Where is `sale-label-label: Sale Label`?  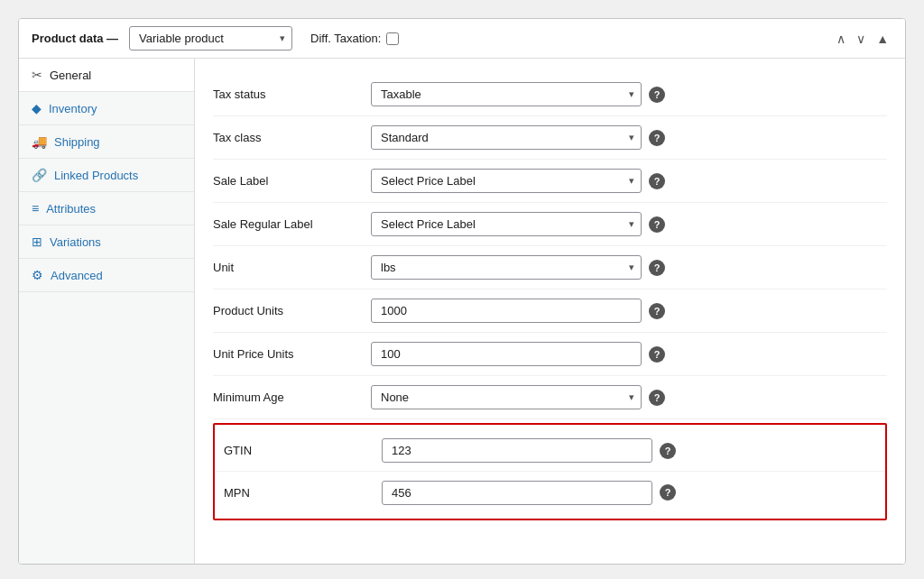 sale-label-label: Sale Label is located at coordinates (292, 180).